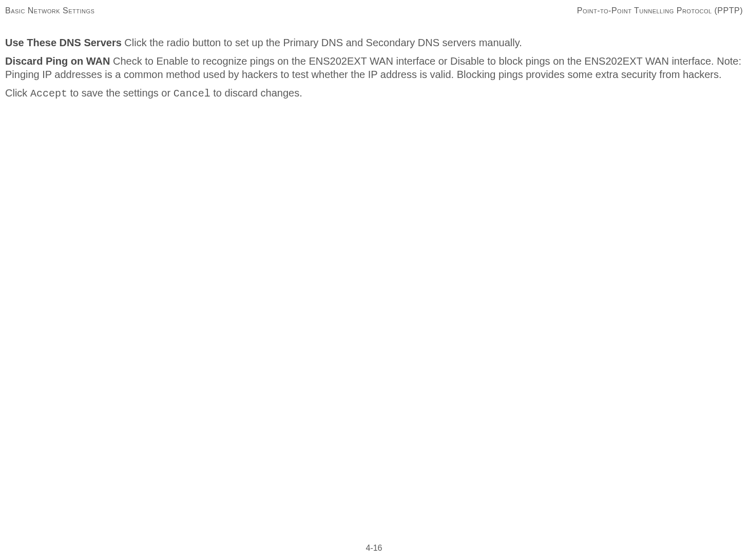  What do you see at coordinates (374, 548) in the screenshot?
I see `page-number: 4-16` at bounding box center [374, 548].